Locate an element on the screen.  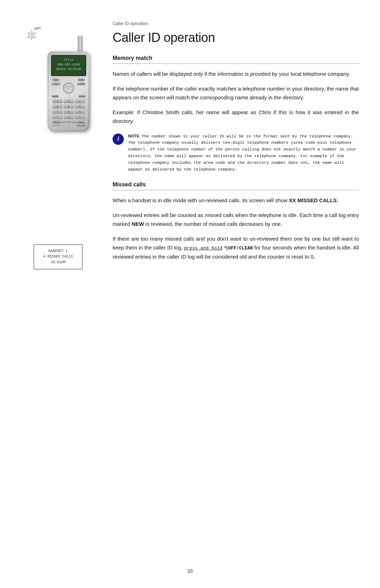
memory-match-para2: If the telephone number of the caller ex… is located at coordinates (236, 93).